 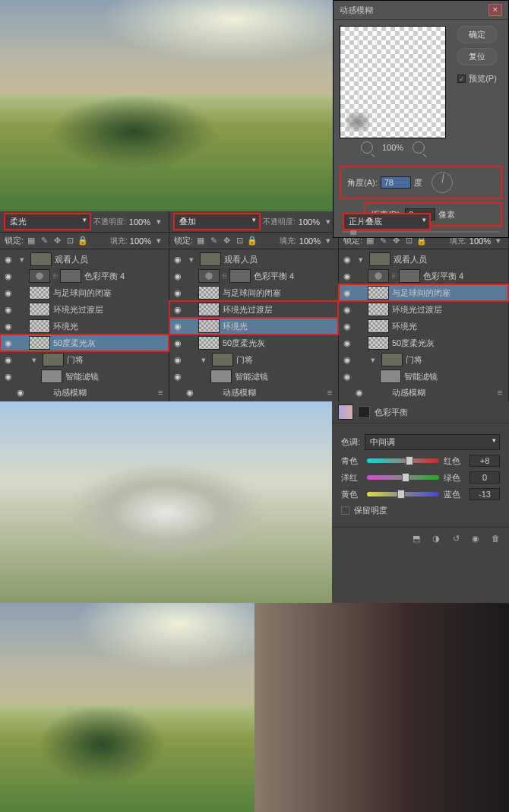 I want to click on reset-button: 复位, so click(x=477, y=56).